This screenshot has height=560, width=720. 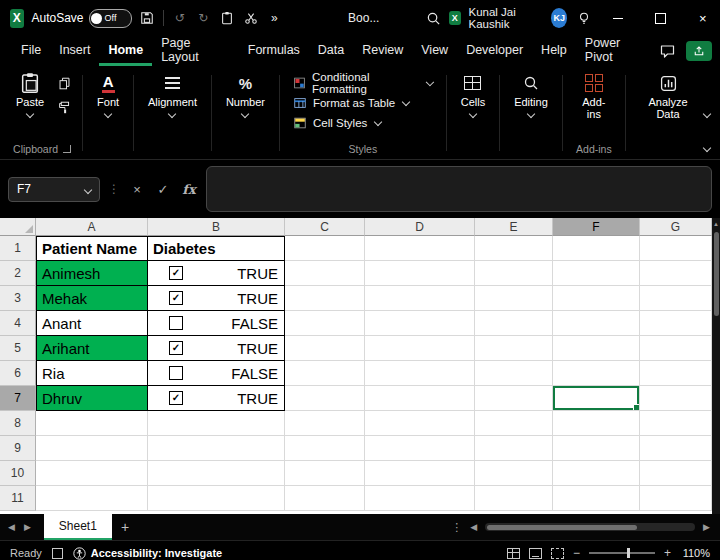 I want to click on save-button, so click(x=148, y=18).